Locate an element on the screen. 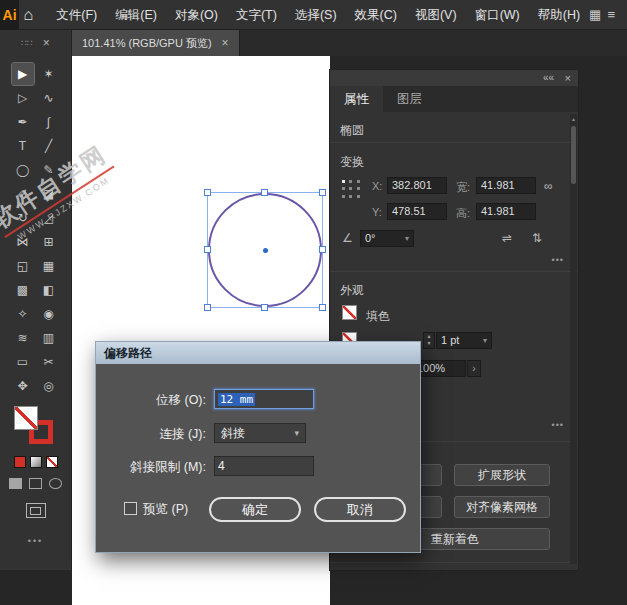 The image size is (627, 605). stroke-weight-stepper: ▴ ▾ is located at coordinates (429, 340).